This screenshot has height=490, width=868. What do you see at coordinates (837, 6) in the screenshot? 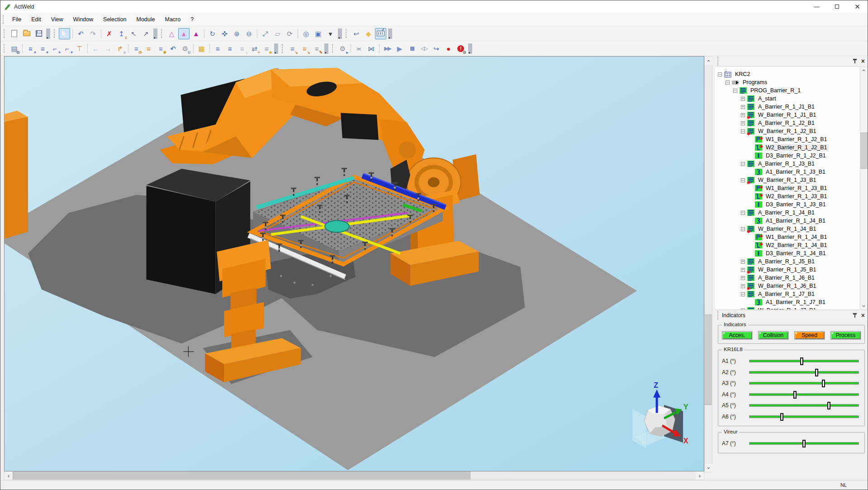
I see `maximize-button` at bounding box center [837, 6].